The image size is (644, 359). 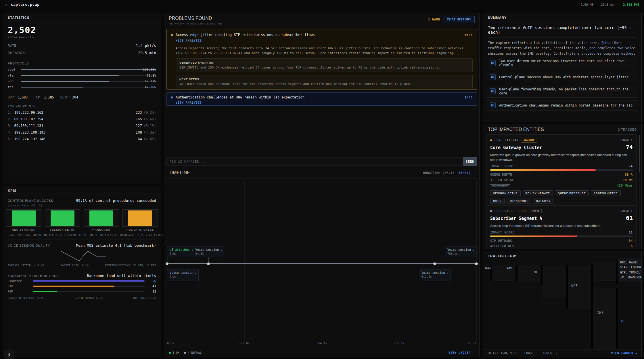 What do you see at coordinates (505, 193) in the screenshot?
I see `tag-chip: SESSION SETUP` at bounding box center [505, 193].